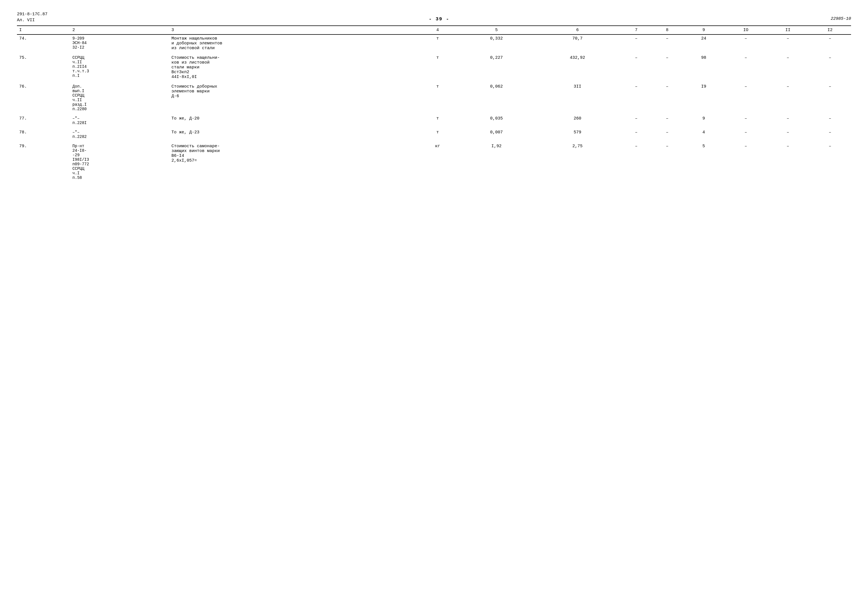  Describe the element at coordinates (636, 43) in the screenshot. I see `cell-0-col7: –` at that location.